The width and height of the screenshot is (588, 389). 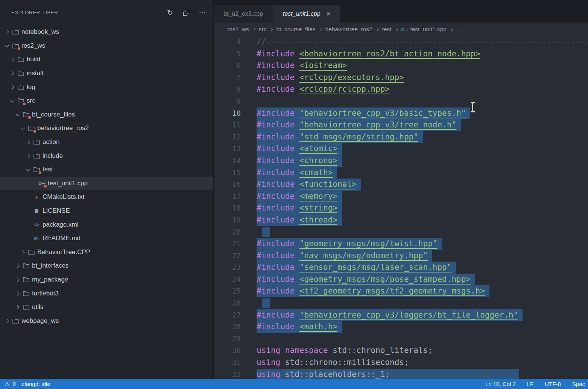 What do you see at coordinates (401, 291) in the screenshot?
I see `code-line-25: 25#include <tf2_geometry_msgs/tf2_geomet…` at bounding box center [401, 291].